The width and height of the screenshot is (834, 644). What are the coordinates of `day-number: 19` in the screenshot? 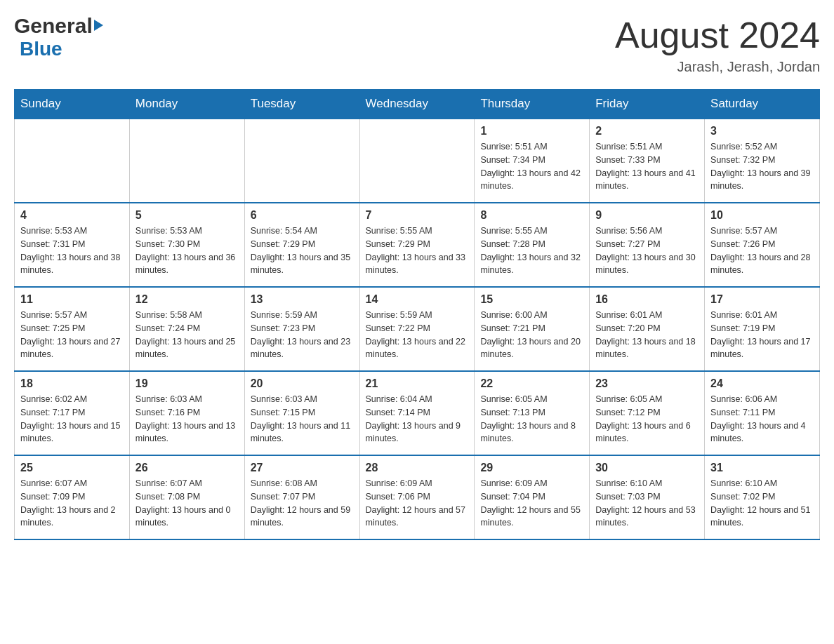 It's located at (187, 384).